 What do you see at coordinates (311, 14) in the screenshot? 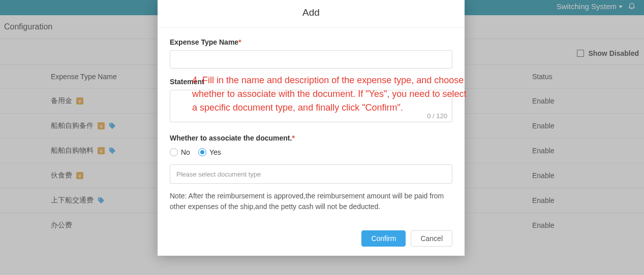
I see `modal-title: Add` at bounding box center [311, 14].